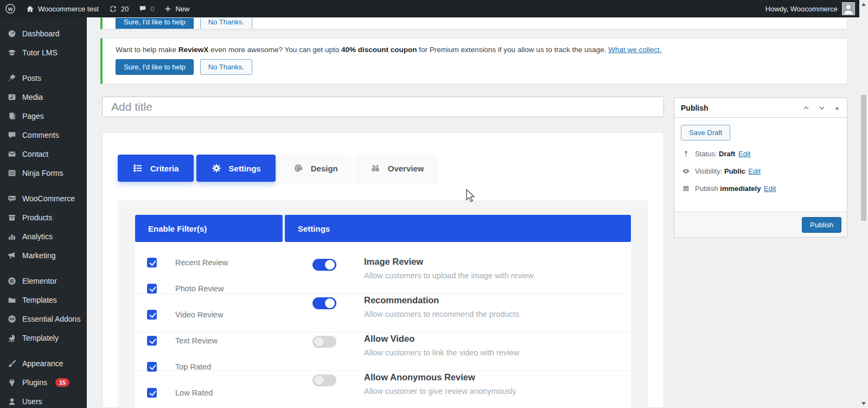  I want to click on binoculars-icon, so click(375, 168).